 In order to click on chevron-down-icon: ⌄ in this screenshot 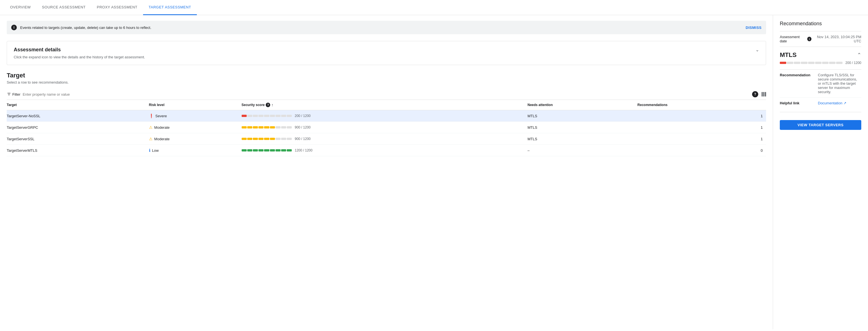, I will do `click(757, 50)`.